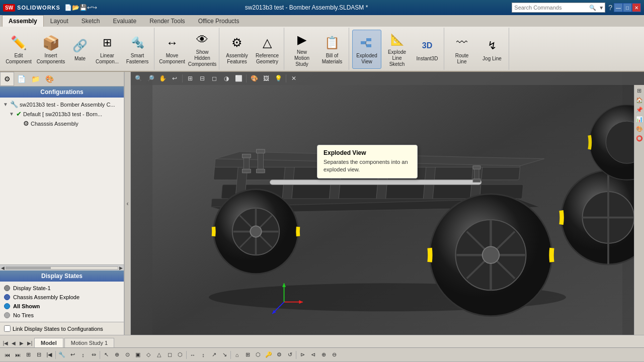 This screenshot has height=362, width=644. What do you see at coordinates (367, 49) in the screenshot?
I see `exploded-view-btn: ExplodedView` at bounding box center [367, 49].